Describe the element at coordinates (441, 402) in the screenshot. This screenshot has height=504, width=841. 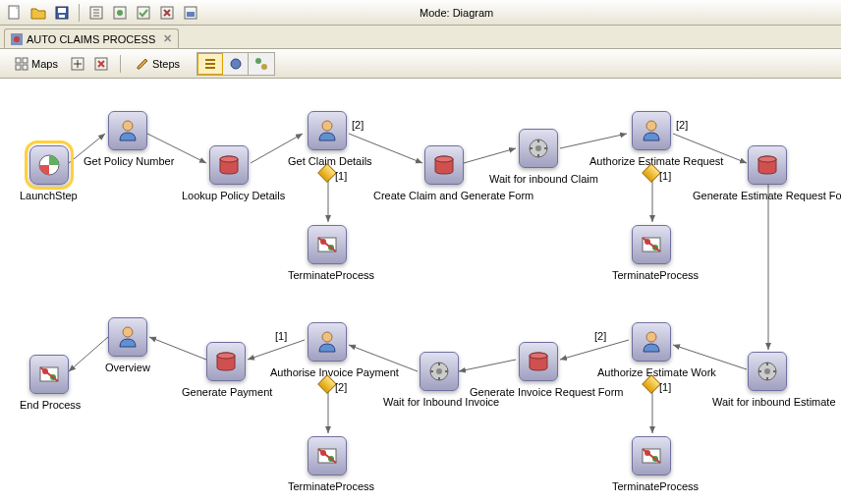
I see `label-wait-invoice: Wait for Inbound Invoice` at that location.